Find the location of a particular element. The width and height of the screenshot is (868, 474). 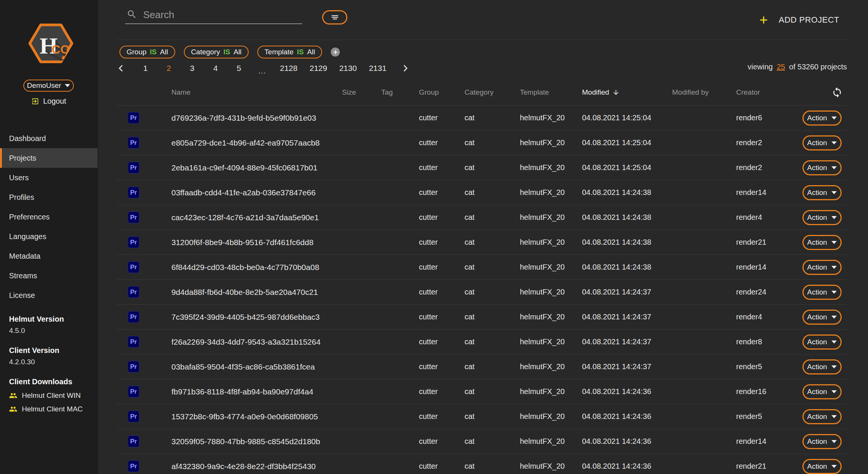

refresh-button is located at coordinates (837, 92).